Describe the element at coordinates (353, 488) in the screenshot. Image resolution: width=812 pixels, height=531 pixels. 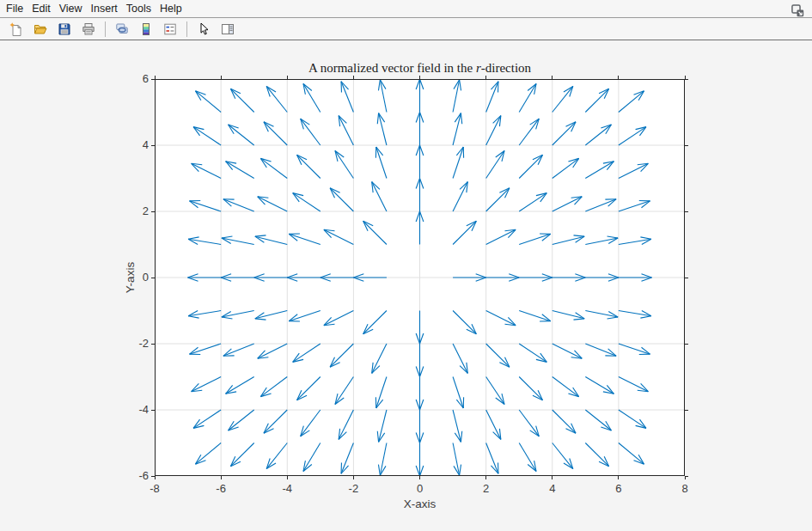
I see `x-tick-label: -2` at that location.